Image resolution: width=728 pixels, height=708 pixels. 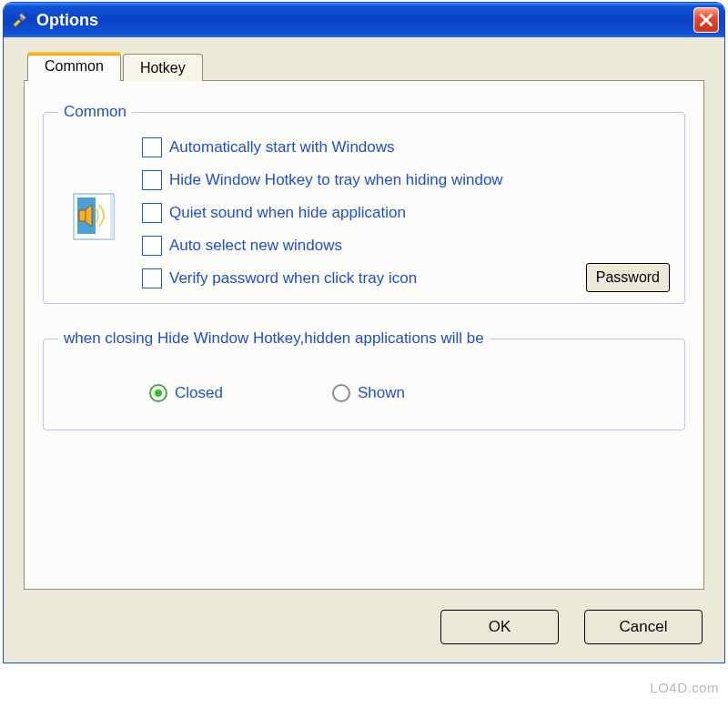 What do you see at coordinates (256, 246) in the screenshot?
I see `label-auto-select: Auto select new windows` at bounding box center [256, 246].